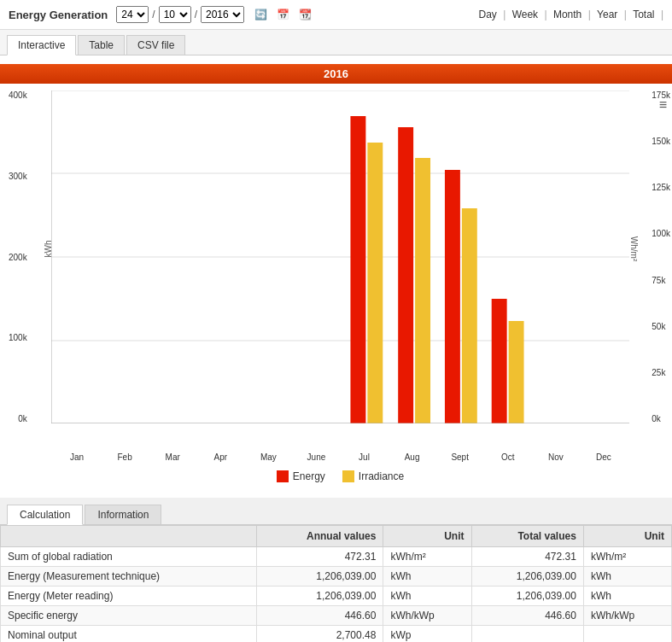  Describe the element at coordinates (320, 536) in the screenshot. I see `col-header-annual-values: Annual values` at that location.